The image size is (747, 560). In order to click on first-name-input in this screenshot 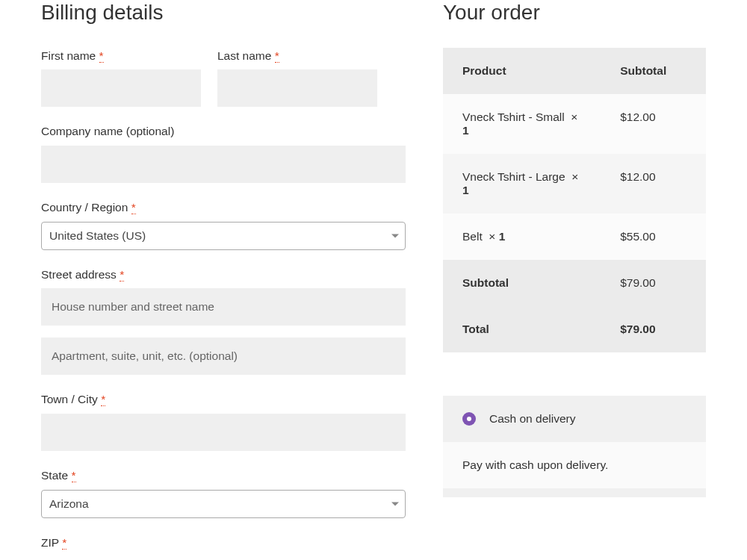, I will do `click(121, 88)`.